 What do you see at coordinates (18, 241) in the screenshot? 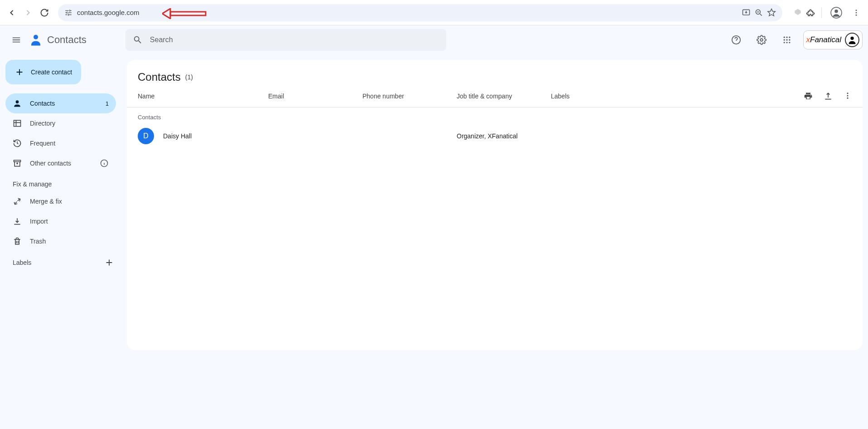
I see `trash-icon` at bounding box center [18, 241].